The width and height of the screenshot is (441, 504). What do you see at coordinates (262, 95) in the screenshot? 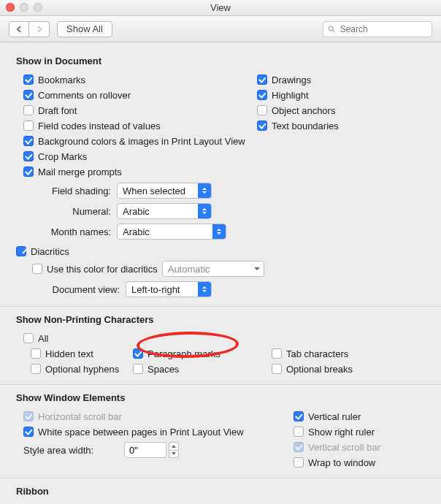
I see `checkbox-highlight` at bounding box center [262, 95].